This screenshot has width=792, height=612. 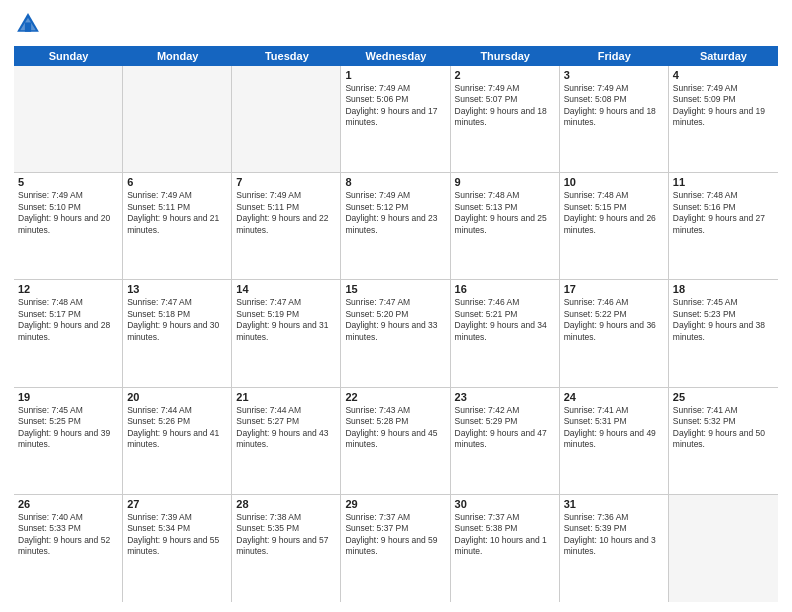 I want to click on day-cell-2: 2Sunrise: 7:49 AM Sunset: 5:07 PM Daylig…, so click(x=506, y=119).